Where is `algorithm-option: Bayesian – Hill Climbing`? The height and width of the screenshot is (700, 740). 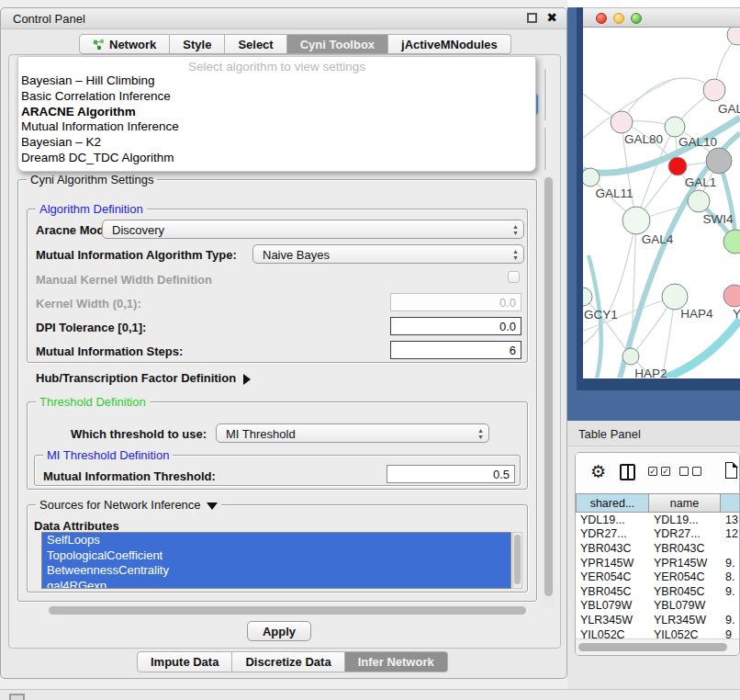
algorithm-option: Bayesian – Hill Climbing is located at coordinates (277, 81).